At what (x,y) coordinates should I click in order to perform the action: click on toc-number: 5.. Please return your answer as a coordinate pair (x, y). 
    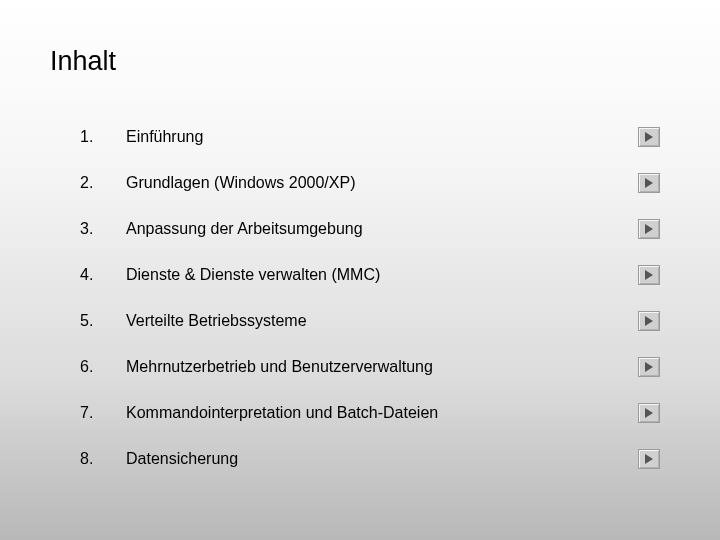
    Looking at the image, I should click on (103, 321).